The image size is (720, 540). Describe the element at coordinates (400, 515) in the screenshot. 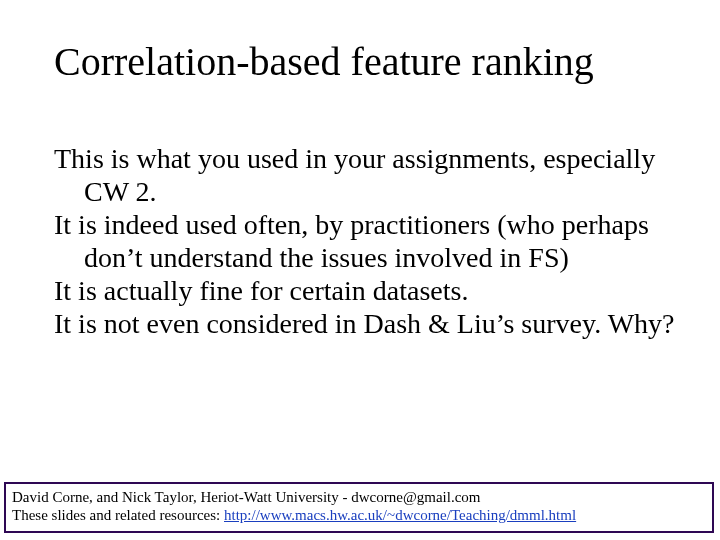

I see `footer-resources-link: http://www.macs.hw.ac.uk/~dwcorne/Teachi…` at that location.